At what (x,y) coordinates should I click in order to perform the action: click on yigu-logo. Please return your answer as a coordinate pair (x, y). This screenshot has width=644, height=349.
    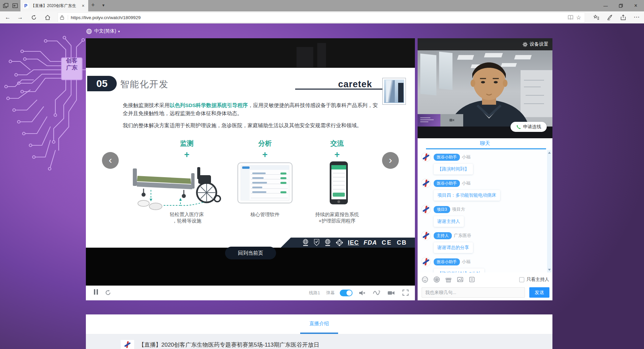
    Looking at the image, I should click on (127, 344).